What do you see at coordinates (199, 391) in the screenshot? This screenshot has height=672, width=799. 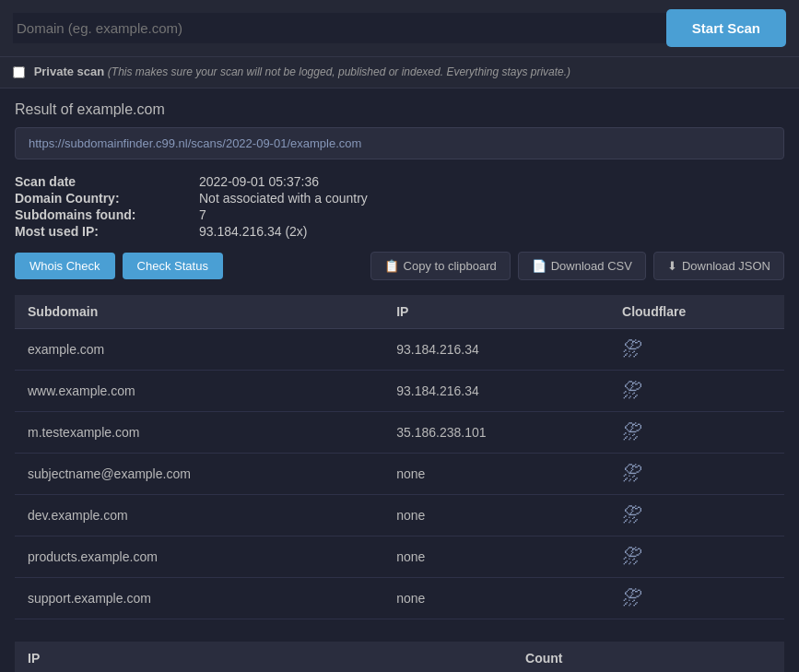 I see `subdomain-cell: www.example.com` at bounding box center [199, 391].